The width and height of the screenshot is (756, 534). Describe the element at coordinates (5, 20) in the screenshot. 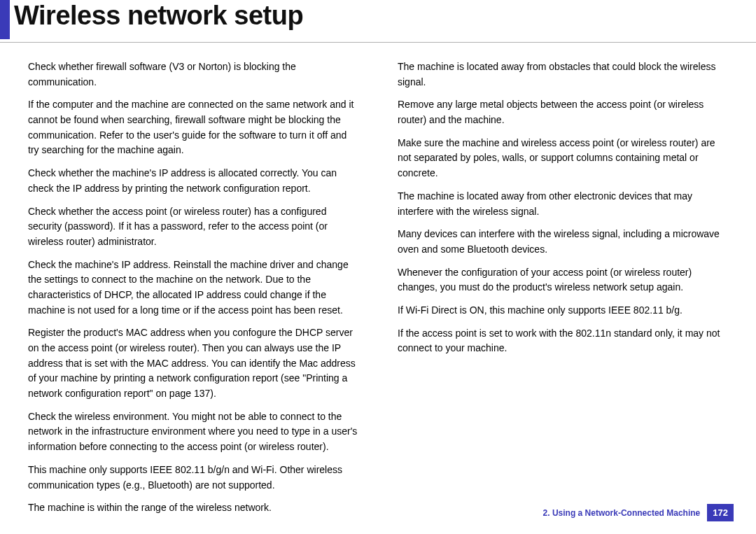

I see `title-accent-bar` at that location.